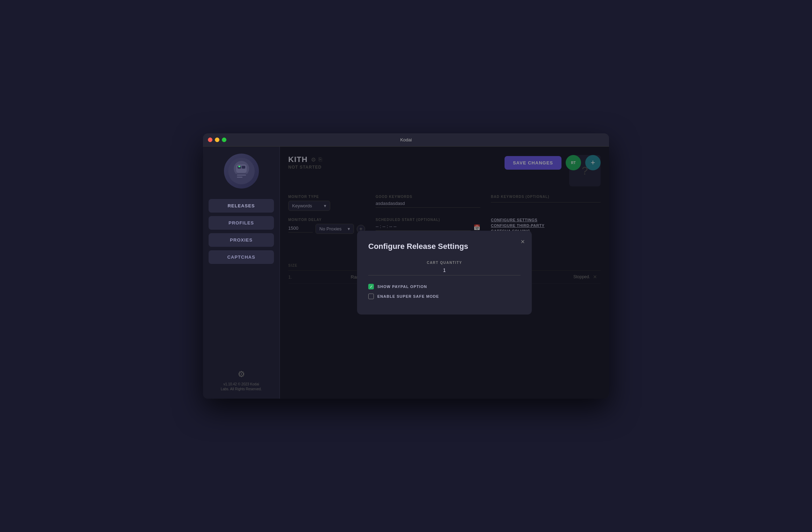  I want to click on show-paypal-checkbox: ✓, so click(371, 287).